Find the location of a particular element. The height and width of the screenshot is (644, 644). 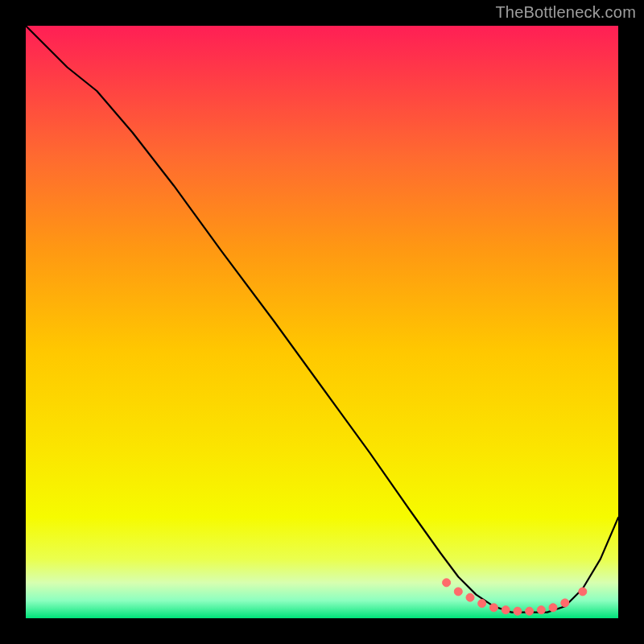

optimum-marker-group is located at coordinates (515, 597).